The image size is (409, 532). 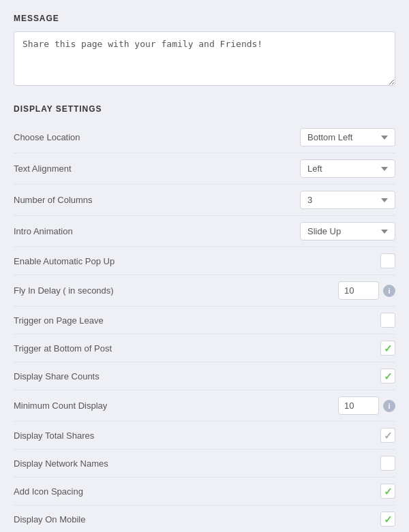 What do you see at coordinates (176, 406) in the screenshot?
I see `label-minimum-count-display: Minimum Count Display` at bounding box center [176, 406].